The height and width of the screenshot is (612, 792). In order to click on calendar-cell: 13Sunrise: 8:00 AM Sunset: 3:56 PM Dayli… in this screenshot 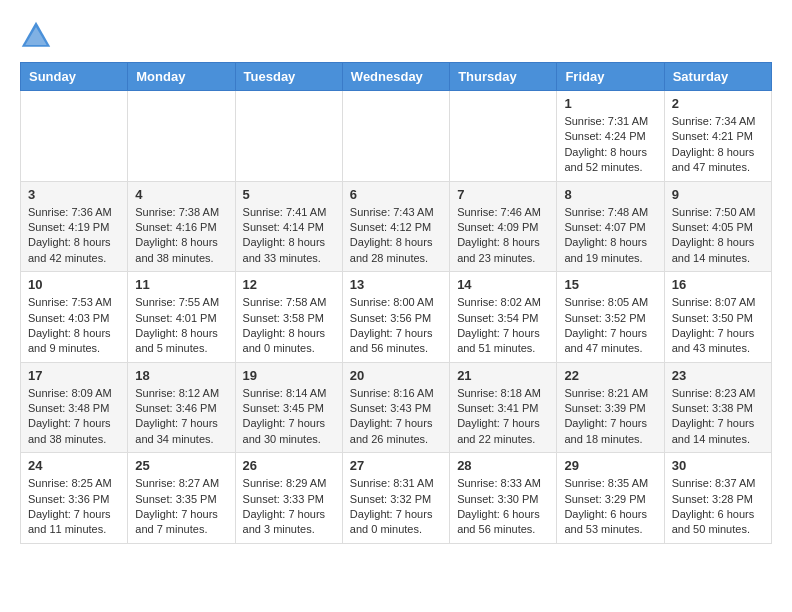, I will do `click(396, 318)`.